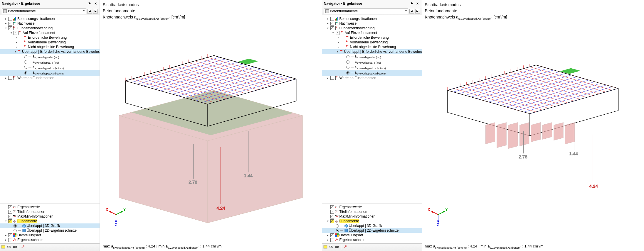 The width and height of the screenshot is (644, 251). Describe the element at coordinates (372, 230) in the screenshot. I see `tree-radio: Überlappt | 2D-Ergebnisschnitte` at that location.